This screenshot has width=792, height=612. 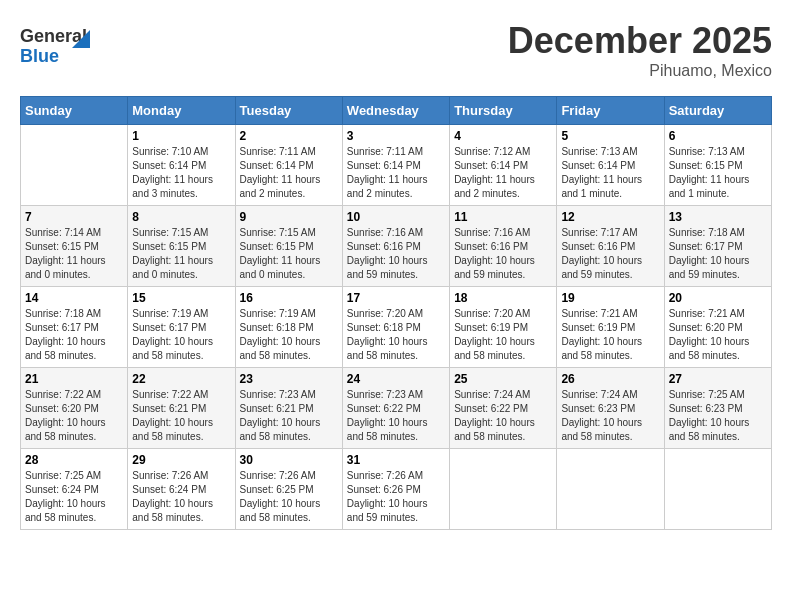 What do you see at coordinates (74, 254) in the screenshot?
I see `day-info: Sunrise: 7:14 AM Sunset: 6:15 PM Dayligh…` at bounding box center [74, 254].